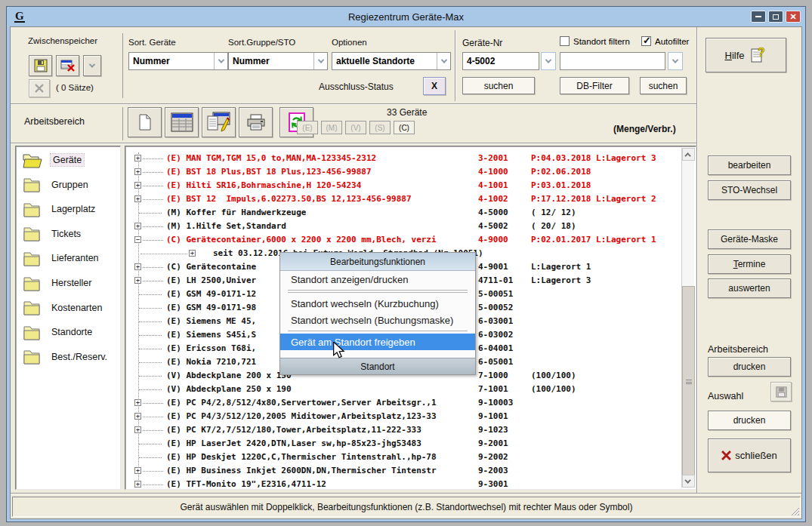 The width and height of the screenshot is (812, 526). What do you see at coordinates (403, 430) in the screenshot?
I see `tree-row: +(E) PC K7/2,7/512/180,Tower,Arbeitsplat…` at bounding box center [403, 430].